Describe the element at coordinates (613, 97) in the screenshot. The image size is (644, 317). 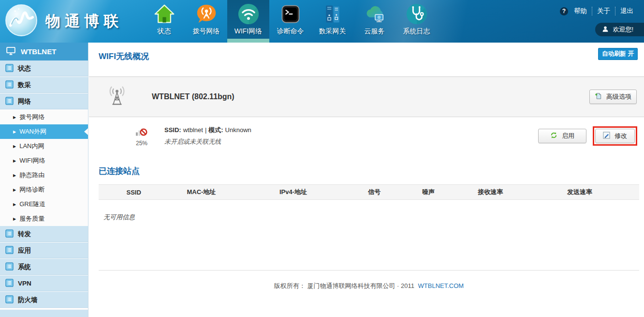
I see `advanced-options-button: 高级选项` at that location.